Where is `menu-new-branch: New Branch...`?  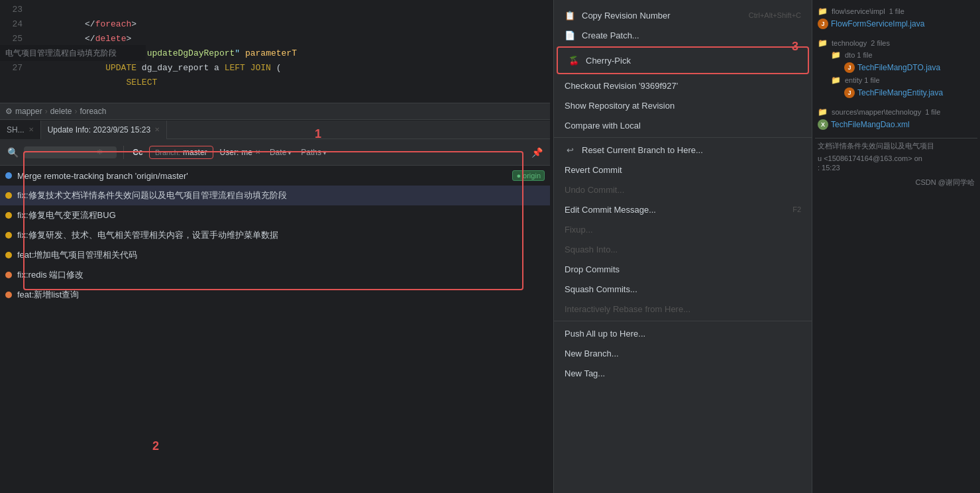
menu-new-branch: New Branch... is located at coordinates (682, 353).